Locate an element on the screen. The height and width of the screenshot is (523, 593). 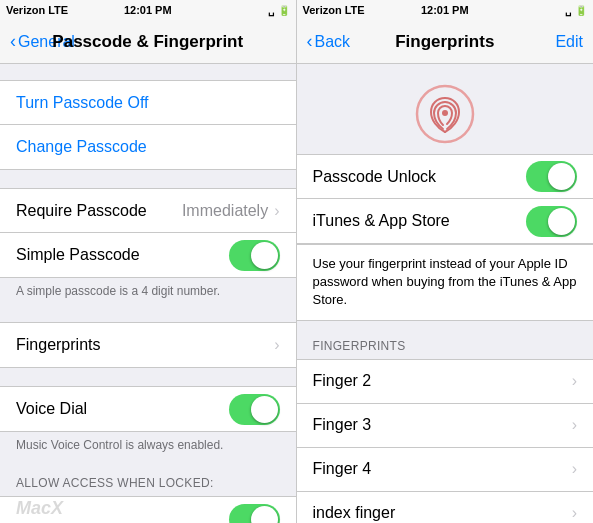
finger-3-chevron-icon: › is located at coordinates (574, 425).